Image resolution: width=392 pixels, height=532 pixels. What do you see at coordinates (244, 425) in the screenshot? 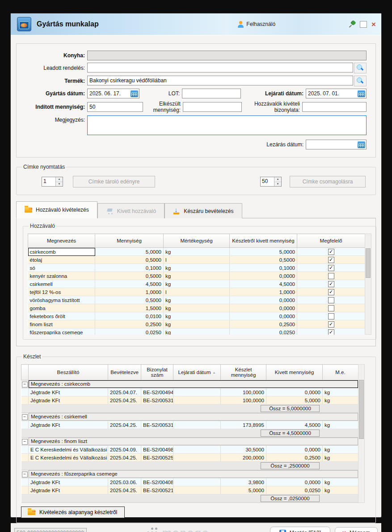
I see `stock-quantity-cell: 173,8995` at bounding box center [244, 425].